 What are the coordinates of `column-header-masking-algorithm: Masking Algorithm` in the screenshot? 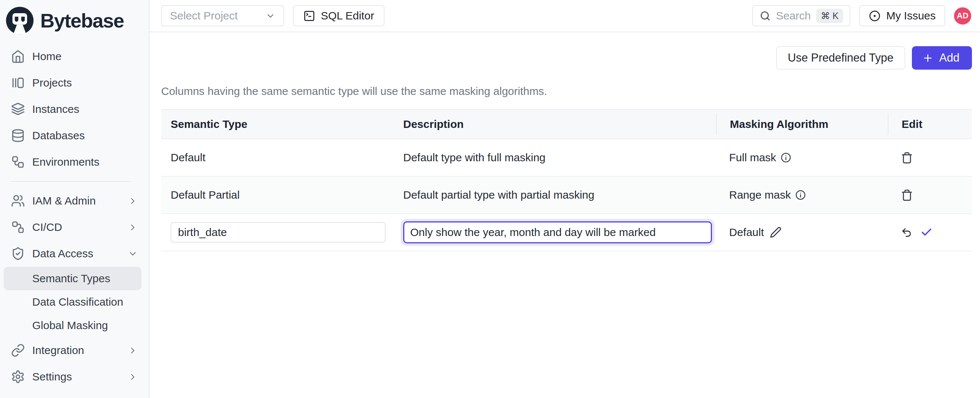 It's located at (802, 124).